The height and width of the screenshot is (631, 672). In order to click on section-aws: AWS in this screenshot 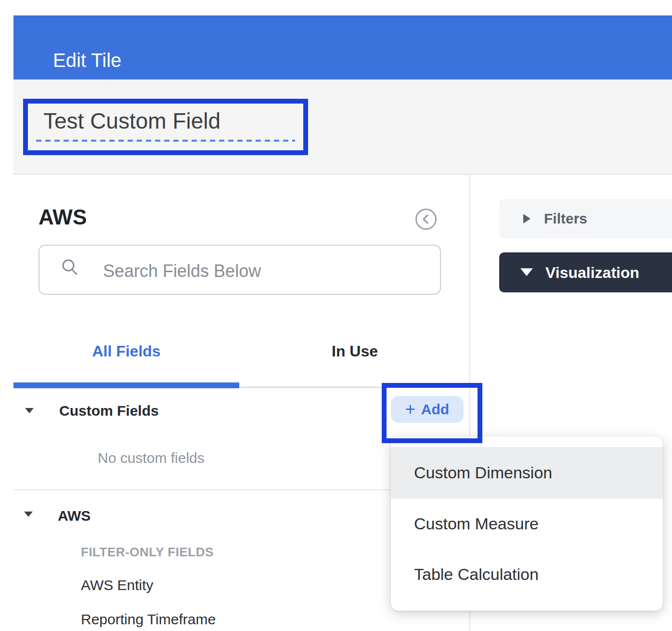, I will do `click(74, 516)`.